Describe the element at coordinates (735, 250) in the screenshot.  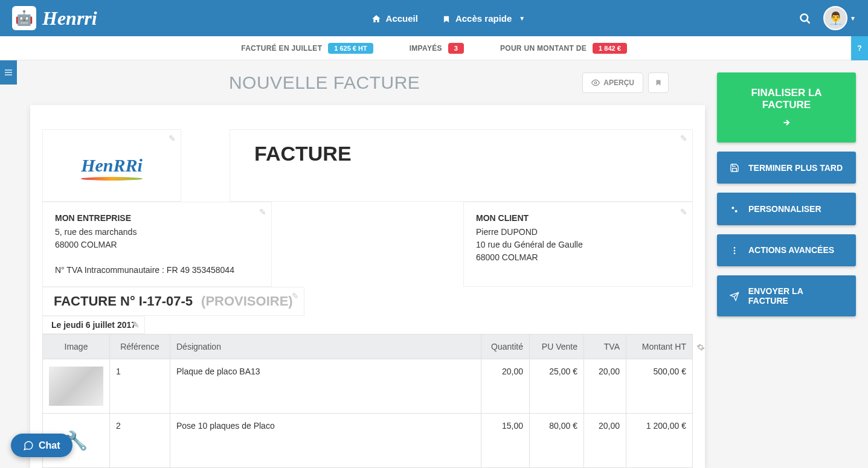
I see `menu-dots-icon` at that location.